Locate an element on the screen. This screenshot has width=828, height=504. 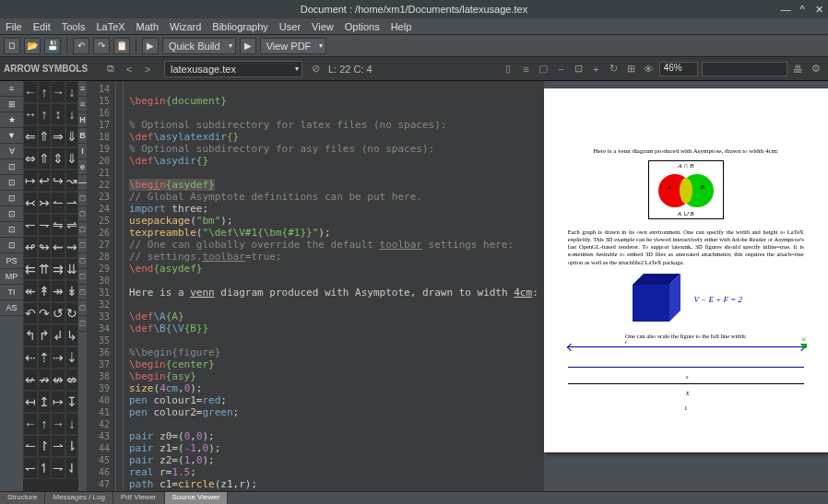
quick-btn-12: □ is located at coordinates (83, 276).